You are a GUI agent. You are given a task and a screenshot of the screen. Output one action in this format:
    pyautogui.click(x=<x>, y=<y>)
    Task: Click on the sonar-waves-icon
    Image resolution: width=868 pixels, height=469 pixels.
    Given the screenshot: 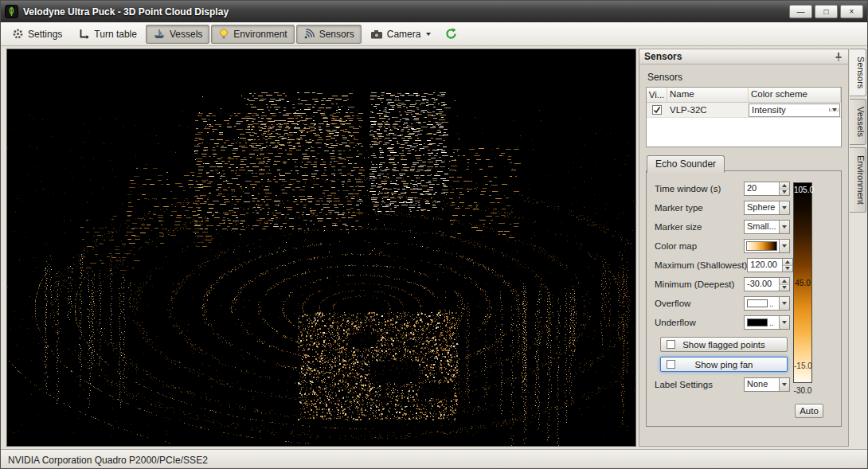 What is the action you would take?
    pyautogui.click(x=309, y=33)
    